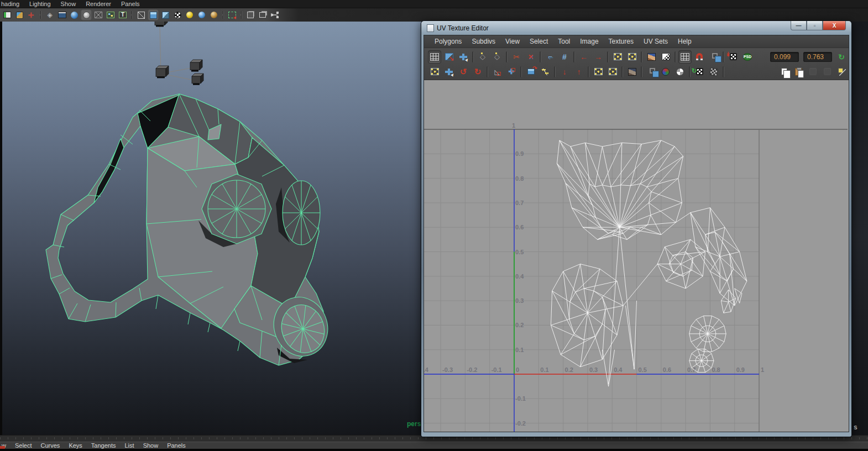 This screenshot has width=868, height=451. What do you see at coordinates (214, 15) in the screenshot?
I see `textured-light-icon` at bounding box center [214, 15].